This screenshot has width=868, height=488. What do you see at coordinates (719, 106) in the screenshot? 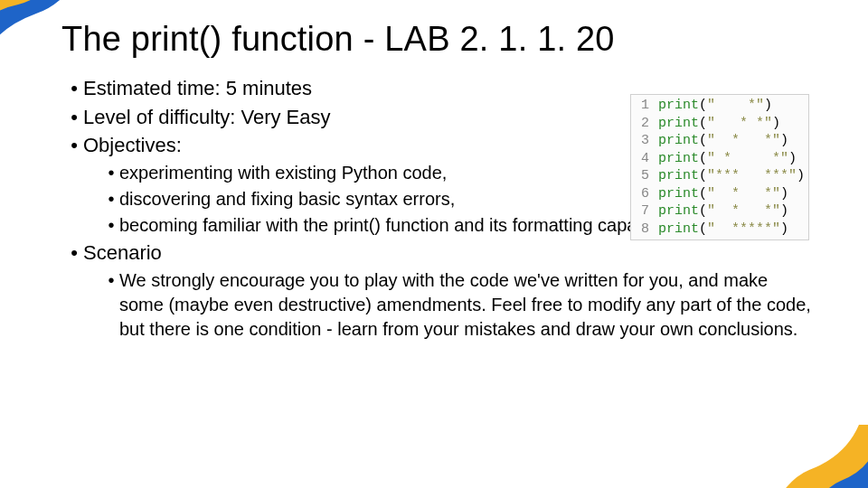
I see `code-line: 1print(" *")` at bounding box center [719, 106].